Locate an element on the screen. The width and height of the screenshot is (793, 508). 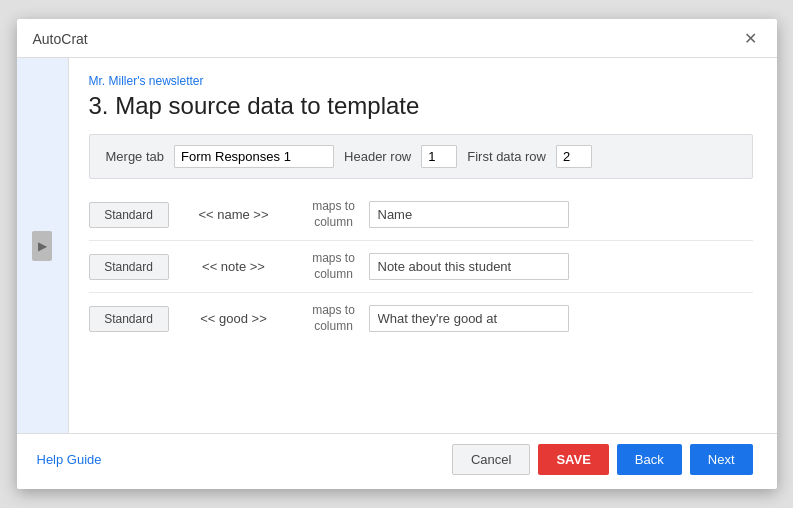
header-row-input is located at coordinates (439, 156).